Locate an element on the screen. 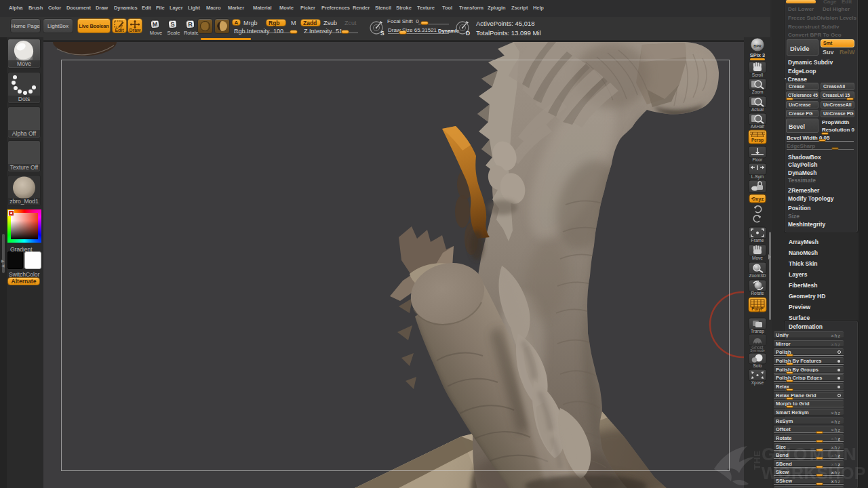 The height and width of the screenshot is (488, 868). svg-text: L.Sym is located at coordinates (757, 177).